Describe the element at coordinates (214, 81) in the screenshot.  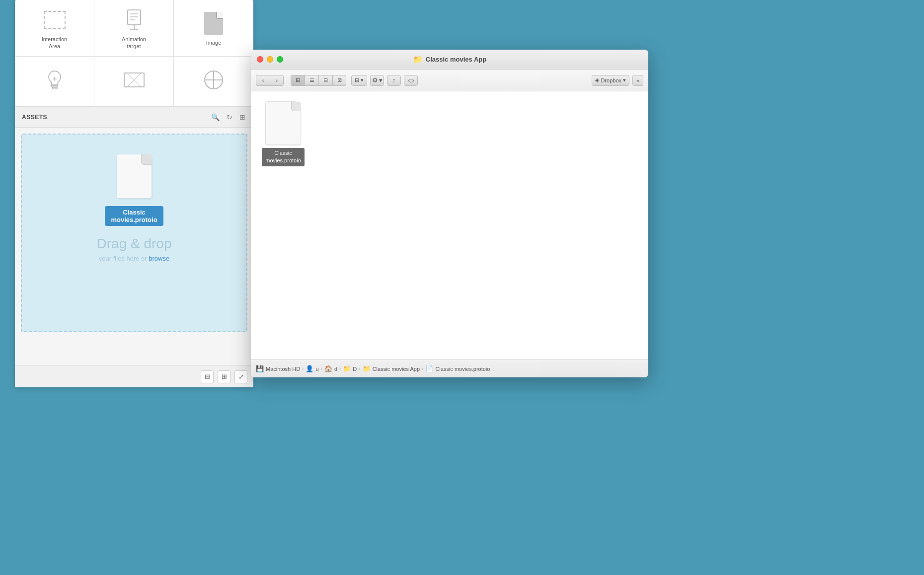
I see `widget-globe` at that location.